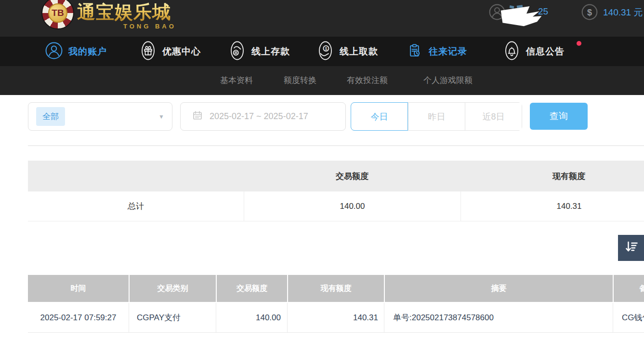 The height and width of the screenshot is (341, 644). I want to click on gift-icon, so click(148, 52).